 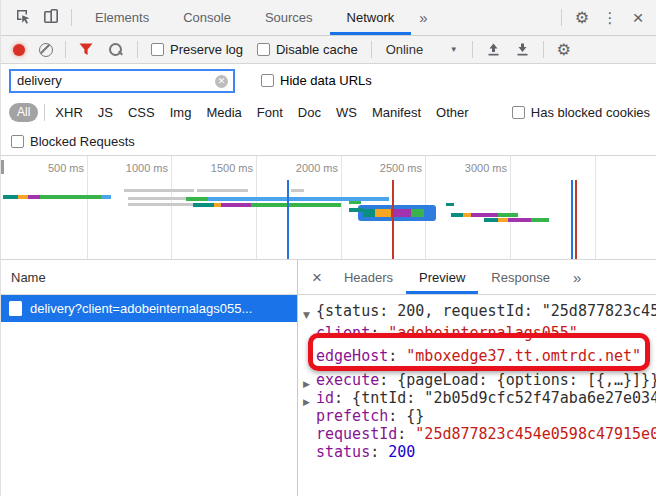 What do you see at coordinates (147, 168) in the screenshot?
I see `overview-tick-label: 1000 ms` at bounding box center [147, 168].